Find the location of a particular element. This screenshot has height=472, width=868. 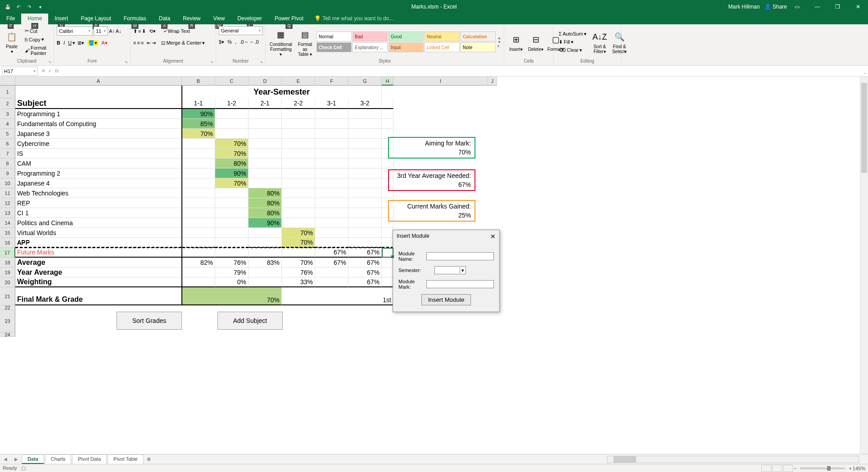

find-select-button: 🔍Find & Select▾ is located at coordinates (619, 42).